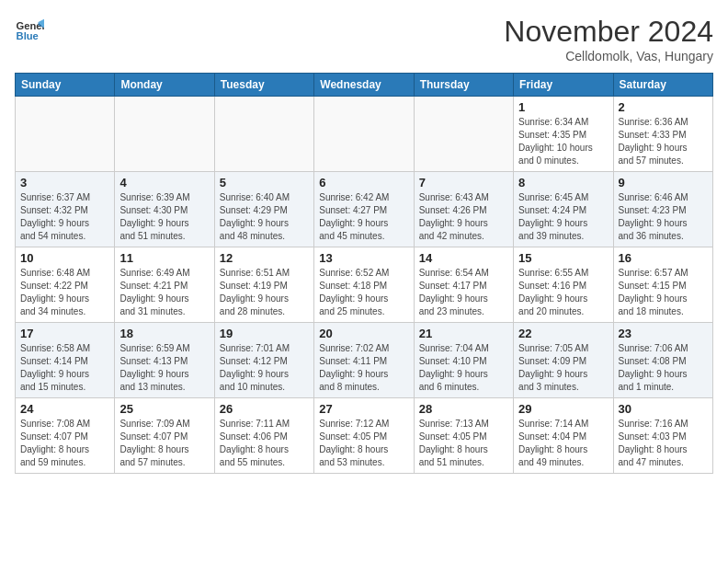  Describe the element at coordinates (265, 258) in the screenshot. I see `day-number: 12` at that location.